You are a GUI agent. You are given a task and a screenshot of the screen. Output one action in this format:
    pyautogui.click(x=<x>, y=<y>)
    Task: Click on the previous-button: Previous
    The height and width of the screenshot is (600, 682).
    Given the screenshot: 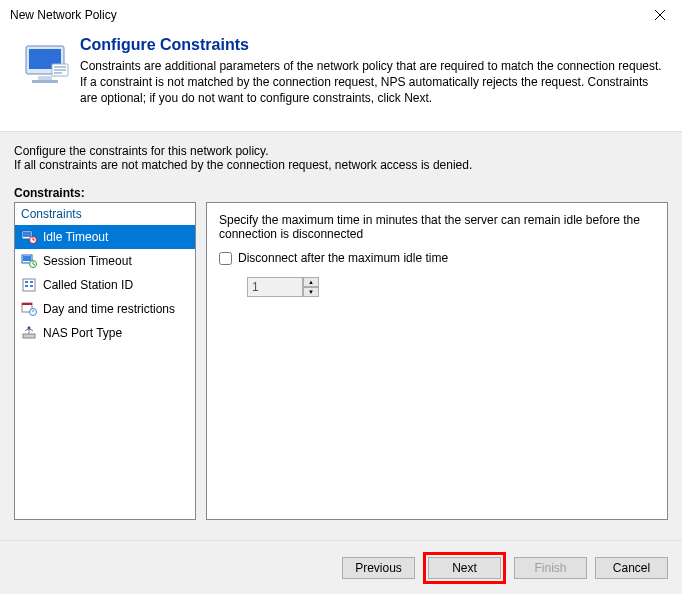 What is the action you would take?
    pyautogui.click(x=378, y=568)
    